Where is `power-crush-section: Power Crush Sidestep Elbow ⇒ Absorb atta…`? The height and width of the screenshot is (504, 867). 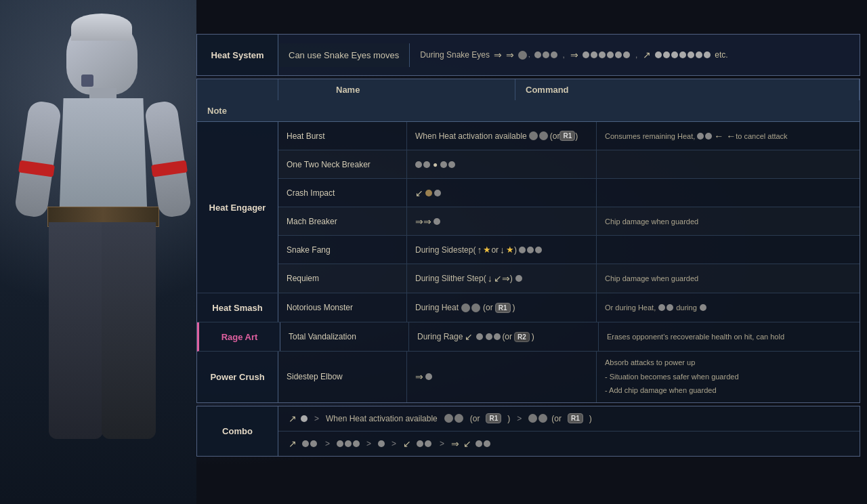
power-crush-section: Power Crush Sidestep Elbow ⇒ Absorb atta… is located at coordinates (528, 377).